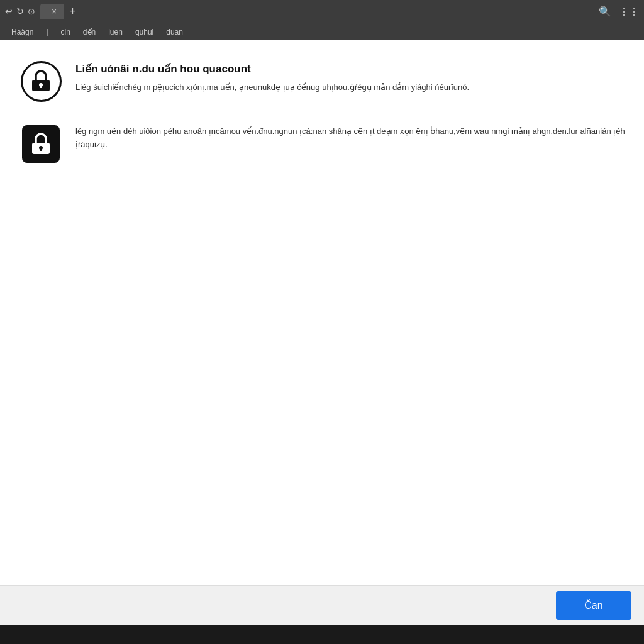 Image resolution: width=644 pixels, height=644 pixels. What do you see at coordinates (164, 69) in the screenshot?
I see `info-title-text-1: Liến uónâi n.du uấn hou quacount` at bounding box center [164, 69].